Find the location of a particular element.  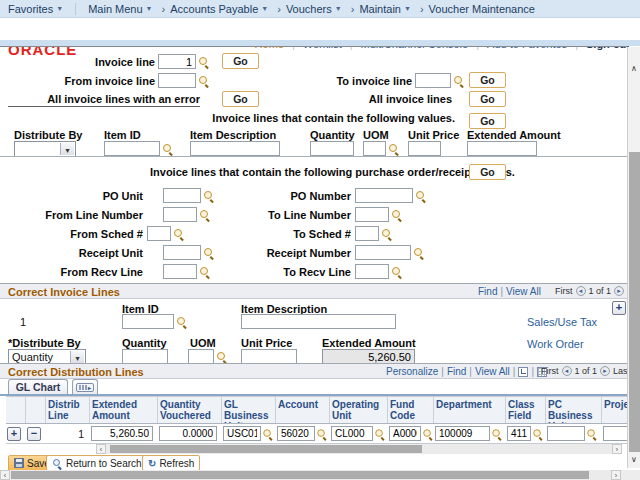

to-recv-line-input is located at coordinates (372, 272).